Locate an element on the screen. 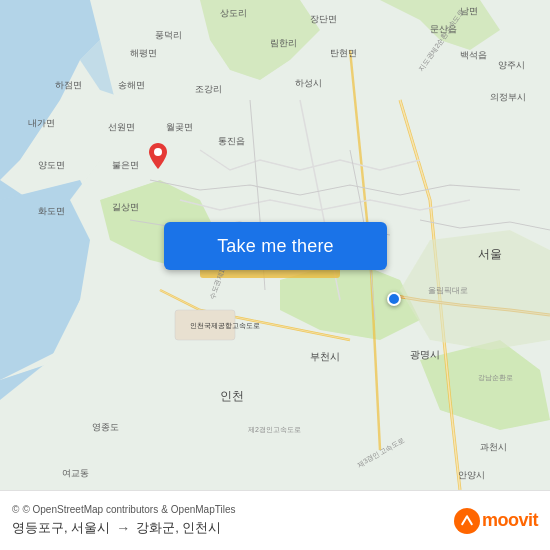  svg-text: 안양시 is located at coordinates (472, 475).